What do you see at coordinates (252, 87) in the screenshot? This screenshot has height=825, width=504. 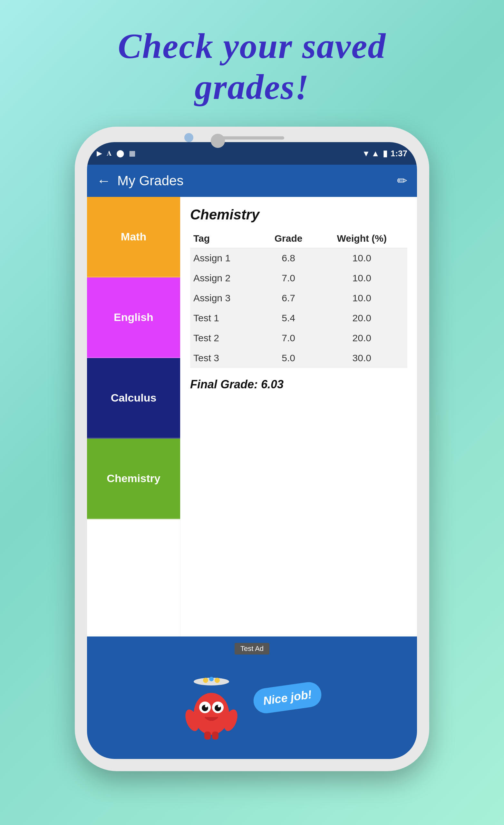 I see `headline-line2: grades!` at bounding box center [252, 87].